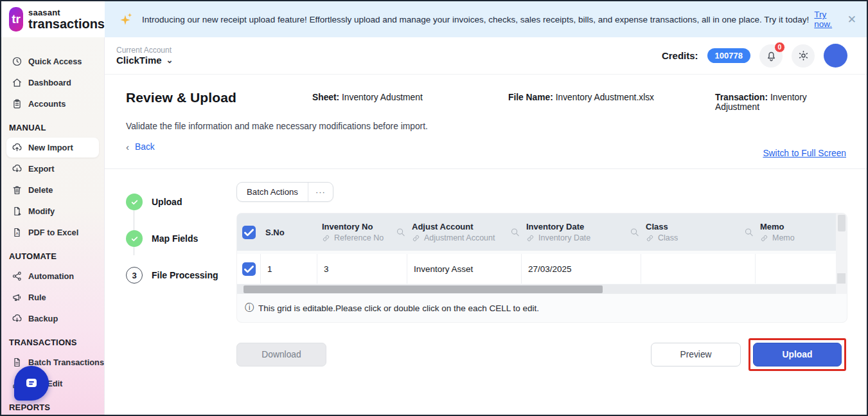 The width and height of the screenshot is (868, 416). Describe the element at coordinates (53, 319) in the screenshot. I see `sidebar-item-backup: Backup` at that location.